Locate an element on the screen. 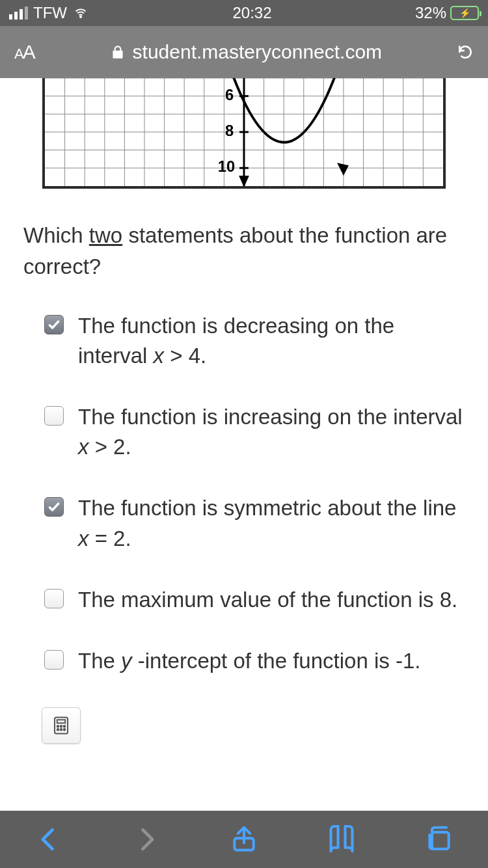 This screenshot has width=488, height=868. chevron-right-icon is located at coordinates (146, 839).